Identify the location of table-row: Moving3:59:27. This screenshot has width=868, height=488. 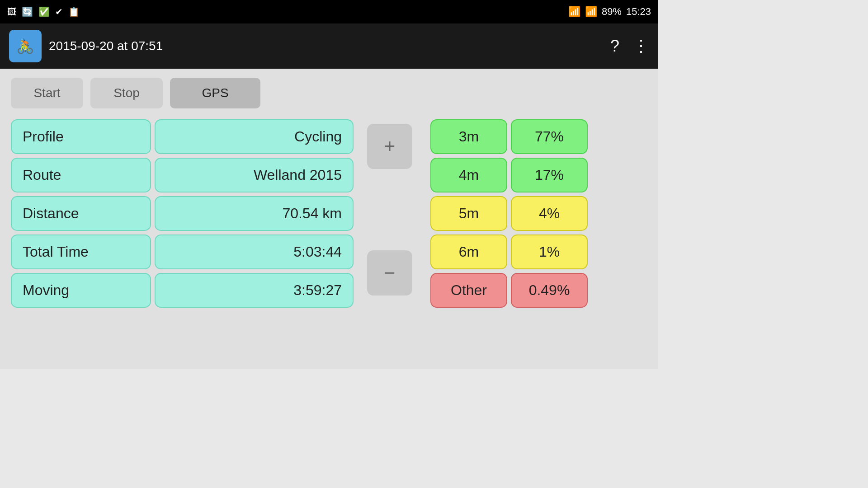
(182, 290).